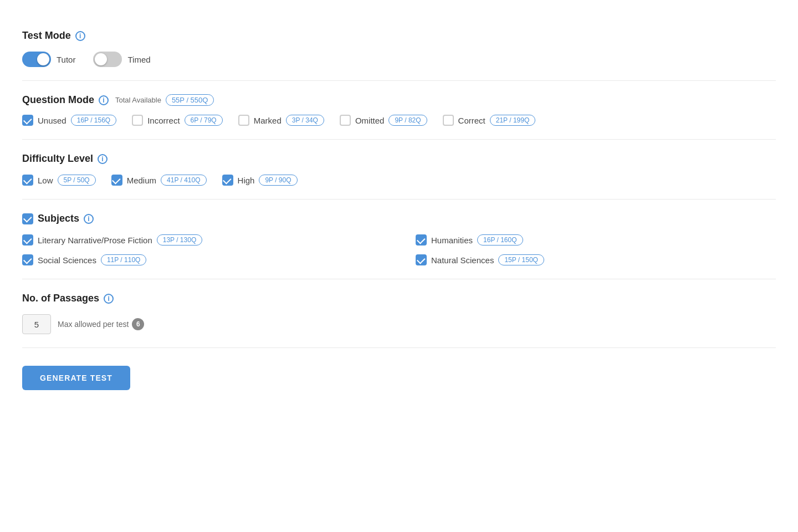  I want to click on option-humanities-label: Humanities, so click(452, 241).